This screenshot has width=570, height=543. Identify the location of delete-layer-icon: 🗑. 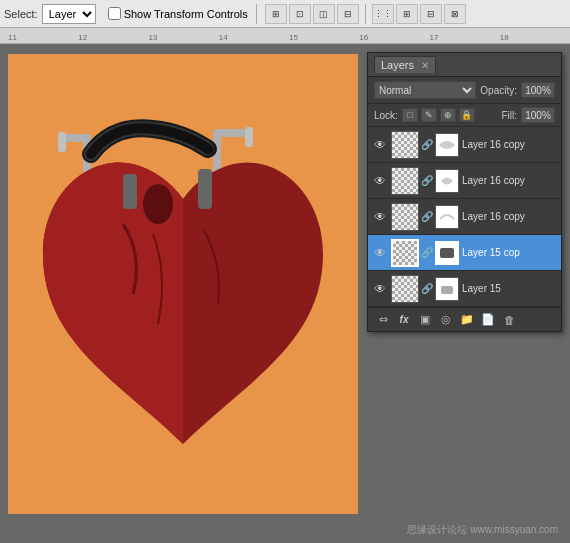
(509, 320).